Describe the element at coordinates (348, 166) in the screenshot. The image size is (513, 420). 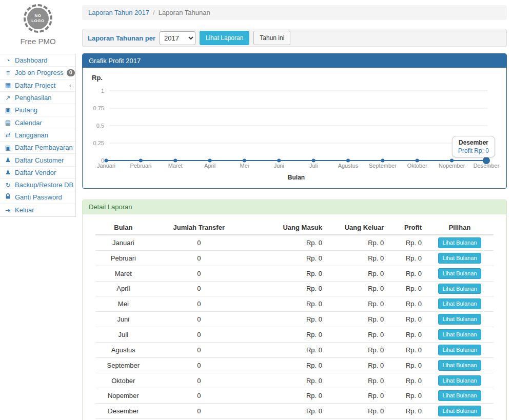
I see `svg-text: Agustus` at that location.